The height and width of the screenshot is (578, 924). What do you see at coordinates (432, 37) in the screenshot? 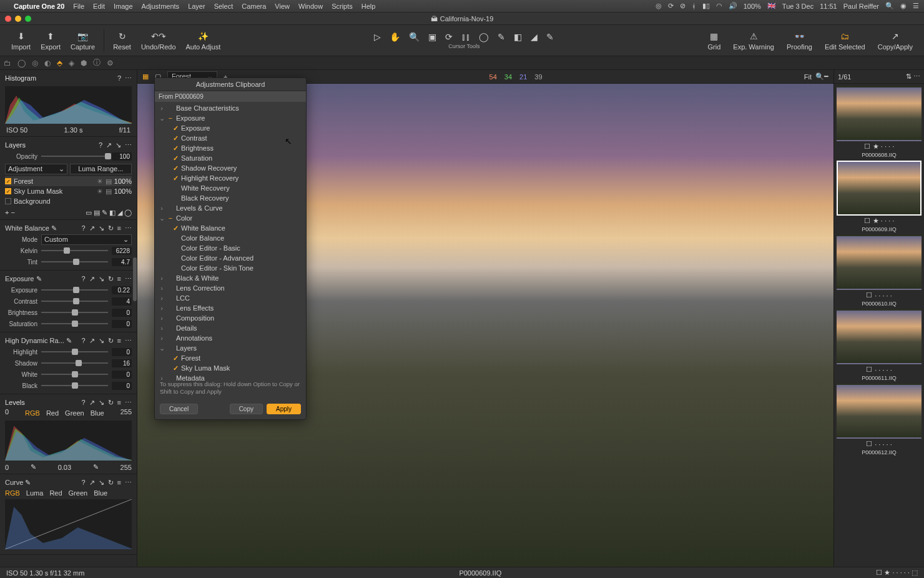
I see `crop-tool: ▣` at bounding box center [432, 37].